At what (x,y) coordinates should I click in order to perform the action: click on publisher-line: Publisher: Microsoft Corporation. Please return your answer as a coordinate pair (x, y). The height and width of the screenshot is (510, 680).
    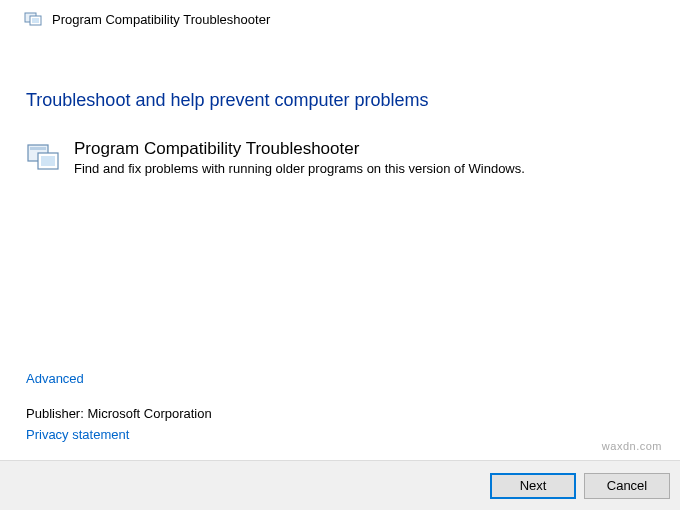
    Looking at the image, I should click on (119, 414).